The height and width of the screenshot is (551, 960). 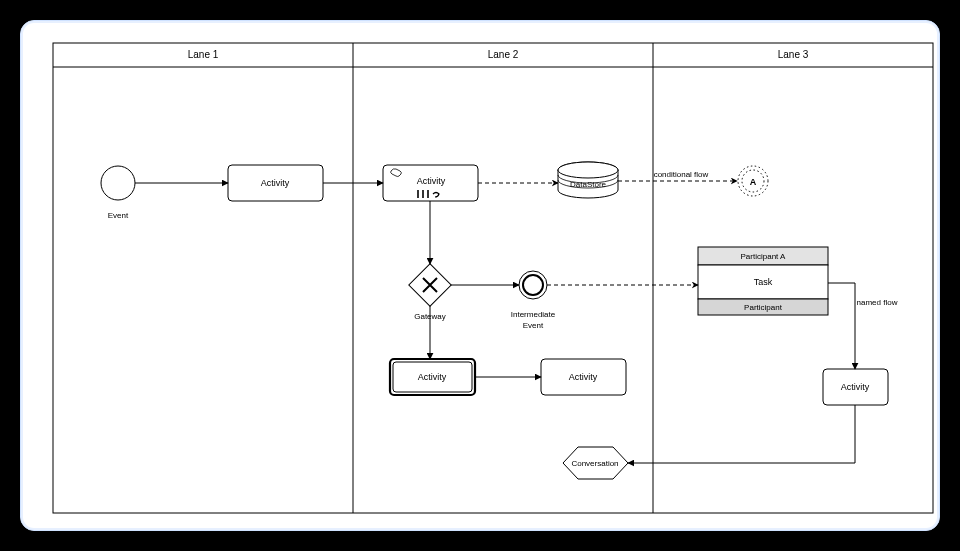 I want to click on datastore: DataStore, so click(x=588, y=180).